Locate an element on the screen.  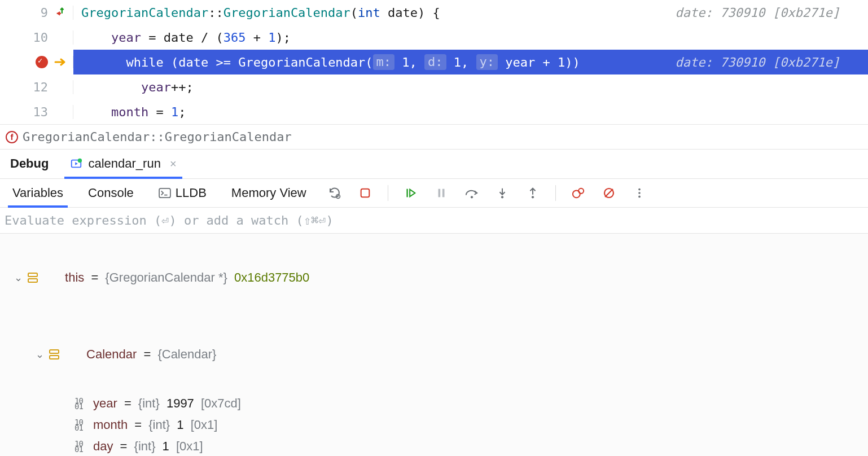
code-text: GregorianCalendar::GregorianCalendar(int… is located at coordinates (471, 12).